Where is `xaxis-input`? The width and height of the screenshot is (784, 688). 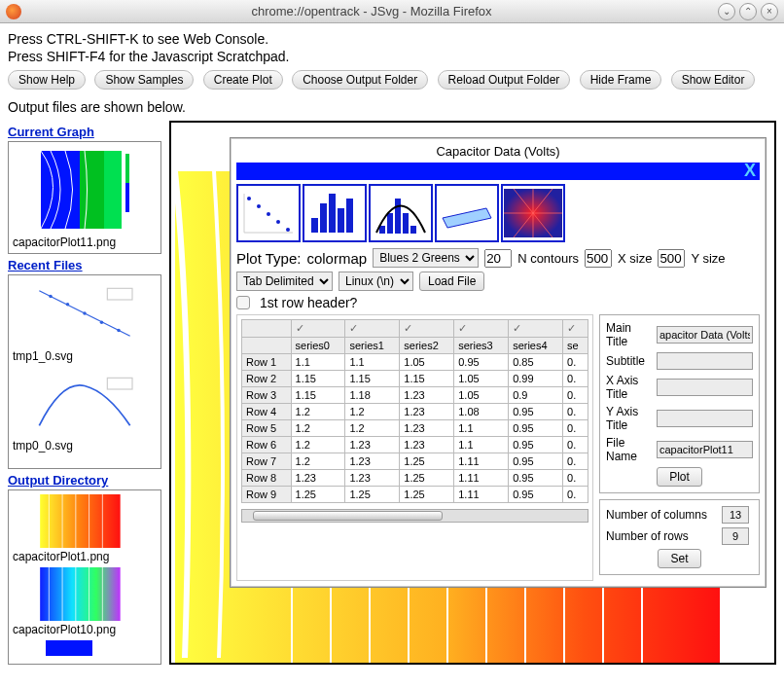
xaxis-input is located at coordinates (704, 387).